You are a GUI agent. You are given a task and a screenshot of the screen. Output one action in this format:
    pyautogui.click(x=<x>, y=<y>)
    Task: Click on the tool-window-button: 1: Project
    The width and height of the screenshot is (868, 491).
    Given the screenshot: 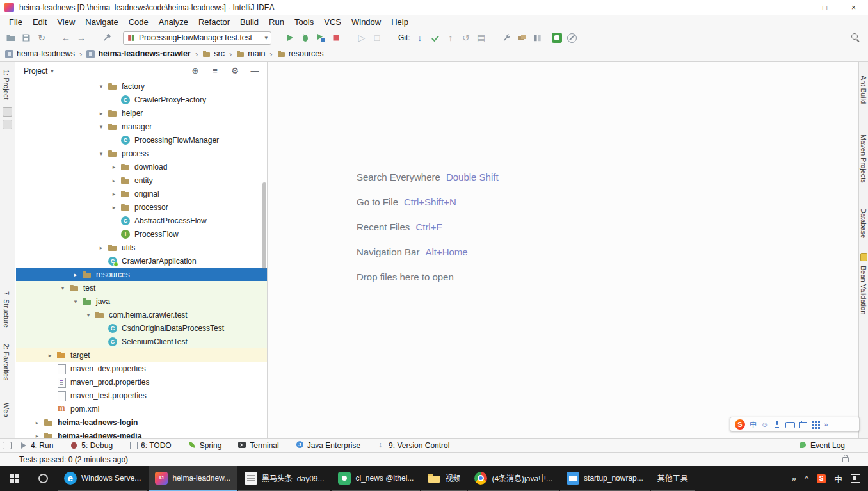 What is the action you would take?
    pyautogui.click(x=6, y=85)
    